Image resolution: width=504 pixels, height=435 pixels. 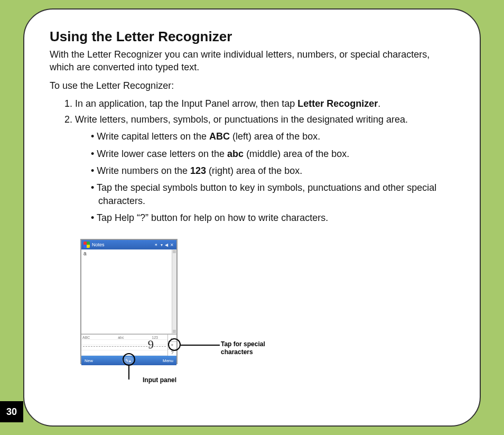 What do you see at coordinates (85, 254) in the screenshot?
I see `typed-char: a` at bounding box center [85, 254].